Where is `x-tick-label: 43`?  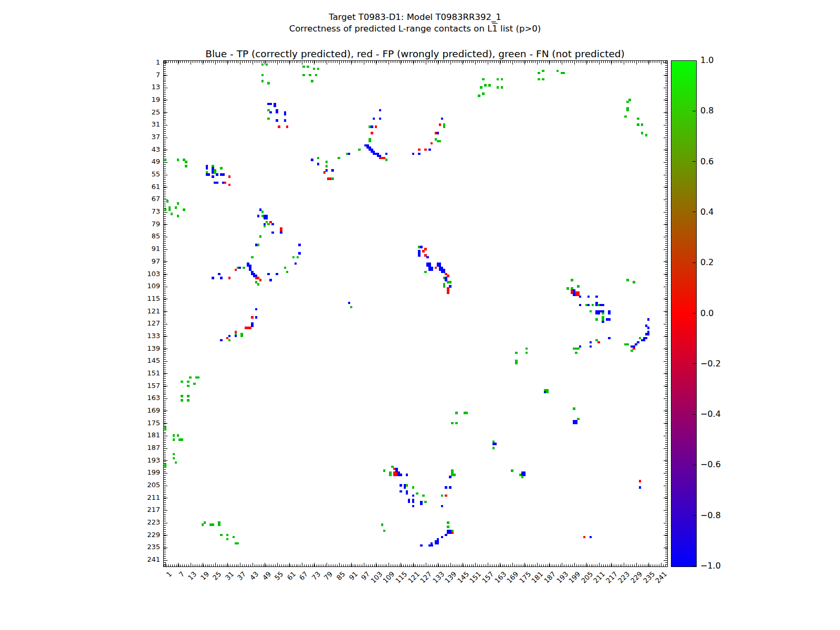
x-tick-label: 43 is located at coordinates (237, 593).